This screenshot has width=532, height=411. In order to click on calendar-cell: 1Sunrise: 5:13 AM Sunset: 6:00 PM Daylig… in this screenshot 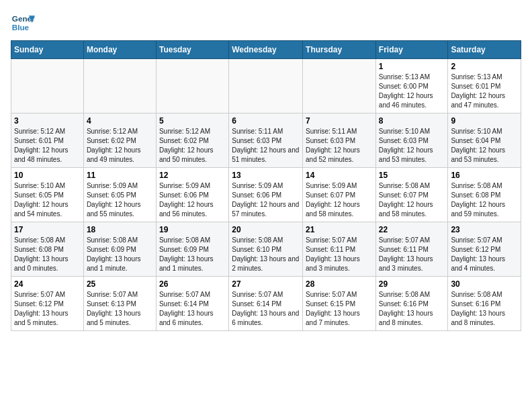, I will do `click(412, 86)`.